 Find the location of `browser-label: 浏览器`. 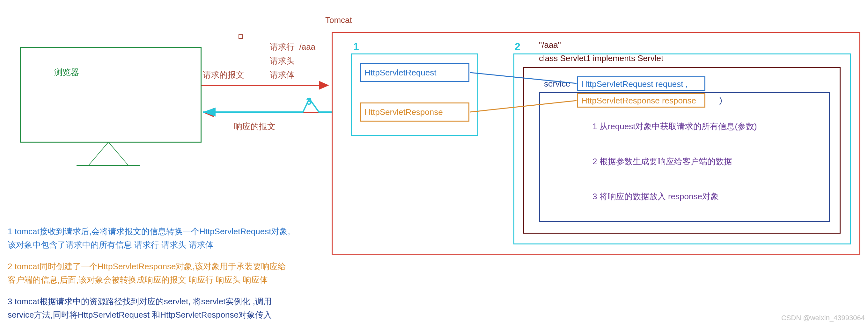

browser-label: 浏览器 is located at coordinates (67, 73).